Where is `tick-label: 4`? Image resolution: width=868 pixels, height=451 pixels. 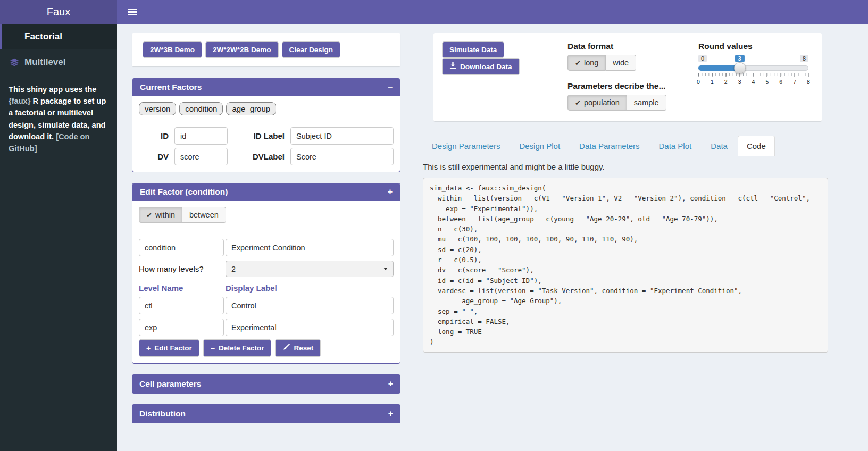 tick-label: 4 is located at coordinates (754, 82).